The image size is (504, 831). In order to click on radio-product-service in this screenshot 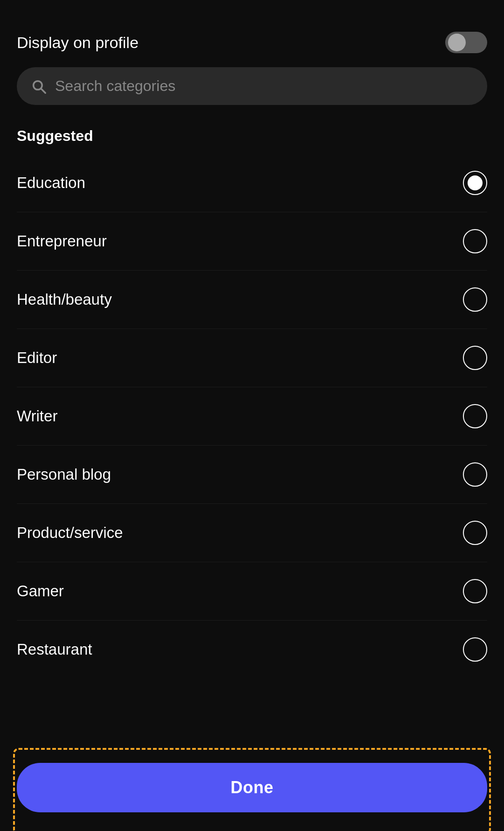, I will do `click(475, 533)`.